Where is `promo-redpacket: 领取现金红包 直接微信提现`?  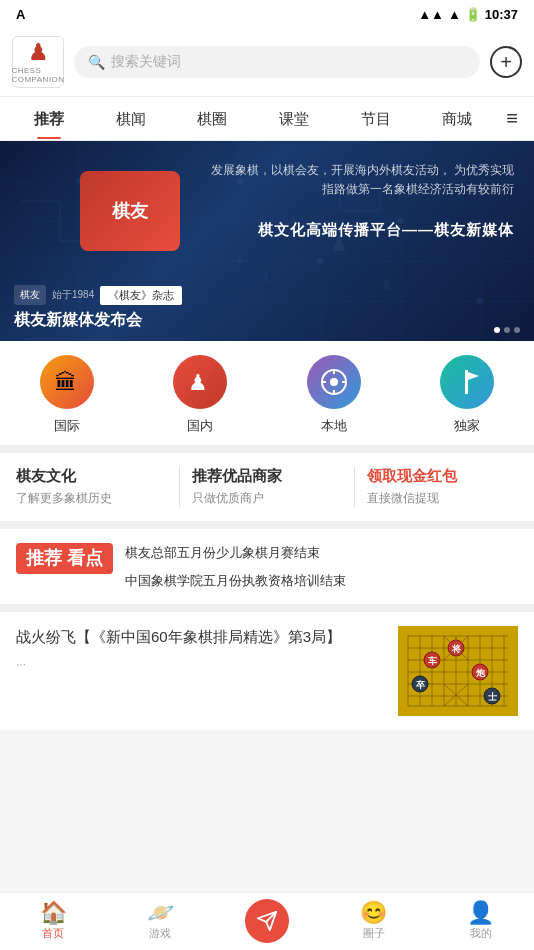 promo-redpacket: 领取现金红包 直接微信提现 is located at coordinates (442, 487).